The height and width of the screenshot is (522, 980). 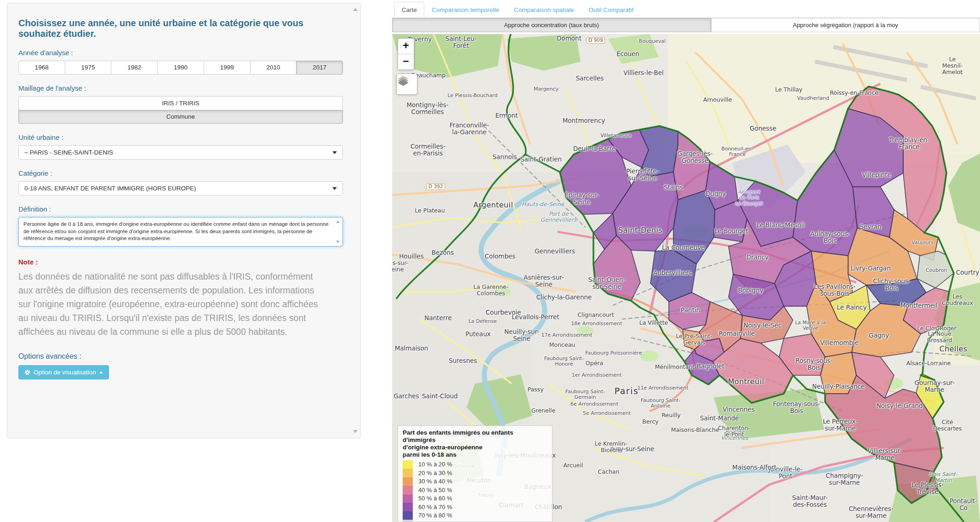 What do you see at coordinates (475, 516) in the screenshot?
I see `legend-row: 70 % à 80 %` at bounding box center [475, 516].